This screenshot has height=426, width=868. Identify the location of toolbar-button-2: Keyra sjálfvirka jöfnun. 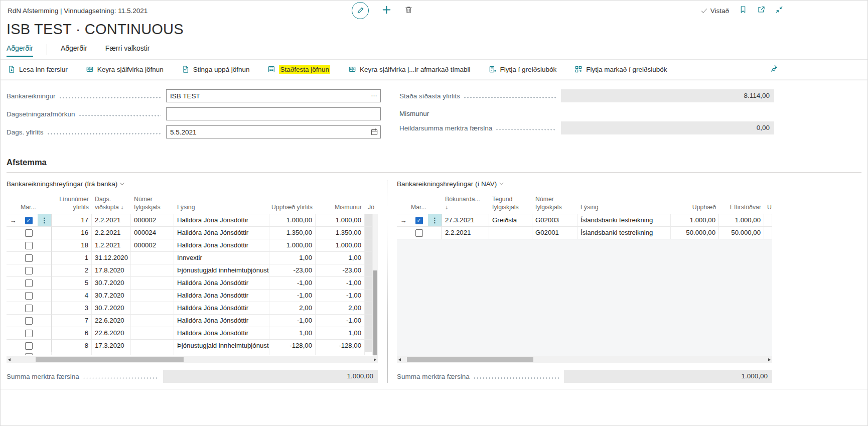
(124, 69).